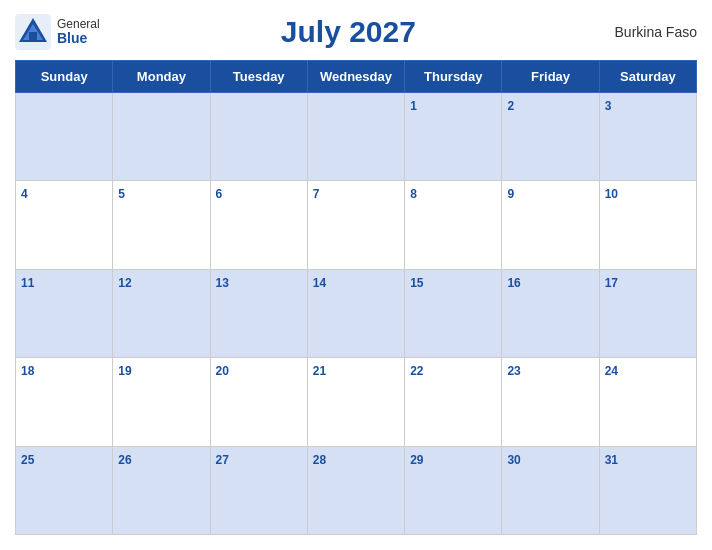 The width and height of the screenshot is (712, 550). I want to click on weekday-tuesday: Tuesday, so click(258, 77).